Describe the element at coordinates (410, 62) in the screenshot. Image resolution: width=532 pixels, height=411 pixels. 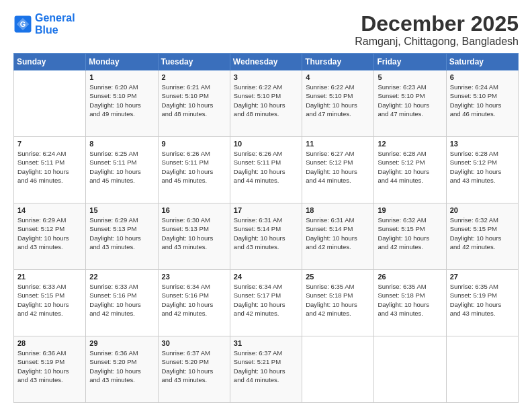
I see `header-day-friday: Friday` at that location.